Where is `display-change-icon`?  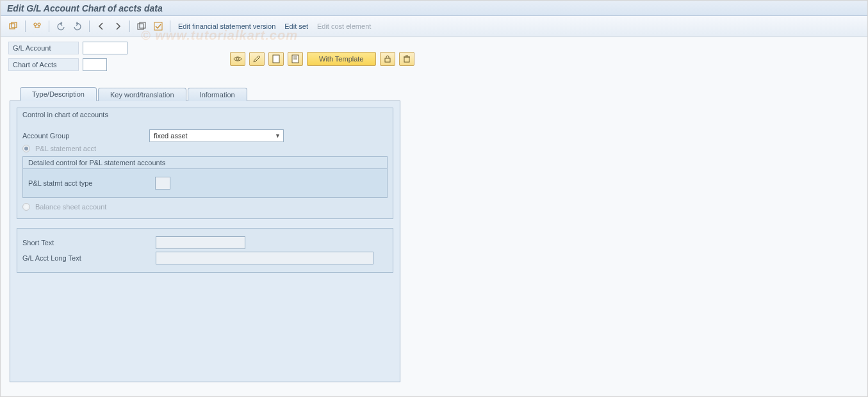 display-change-icon is located at coordinates (142, 26).